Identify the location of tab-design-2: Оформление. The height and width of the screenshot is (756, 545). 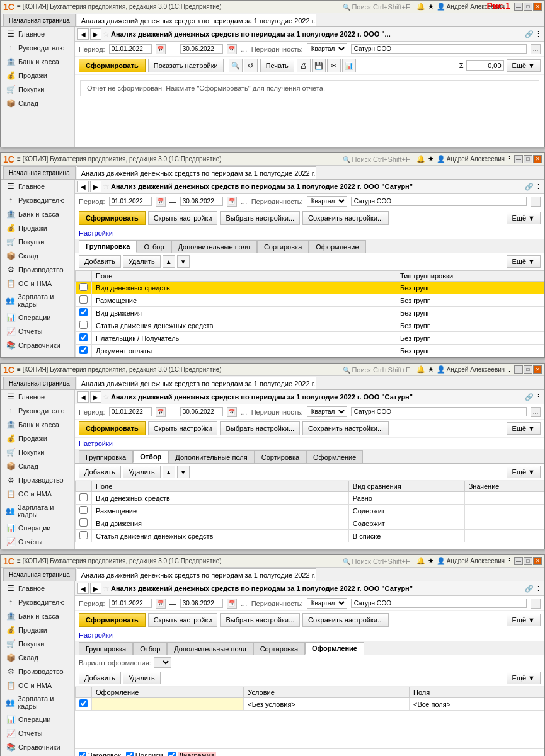
(337, 246).